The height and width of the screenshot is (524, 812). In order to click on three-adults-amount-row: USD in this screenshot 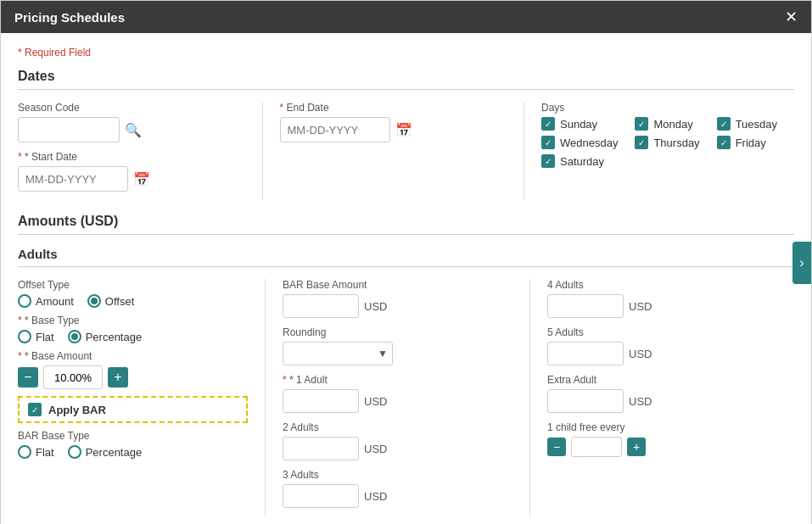, I will do `click(397, 496)`.